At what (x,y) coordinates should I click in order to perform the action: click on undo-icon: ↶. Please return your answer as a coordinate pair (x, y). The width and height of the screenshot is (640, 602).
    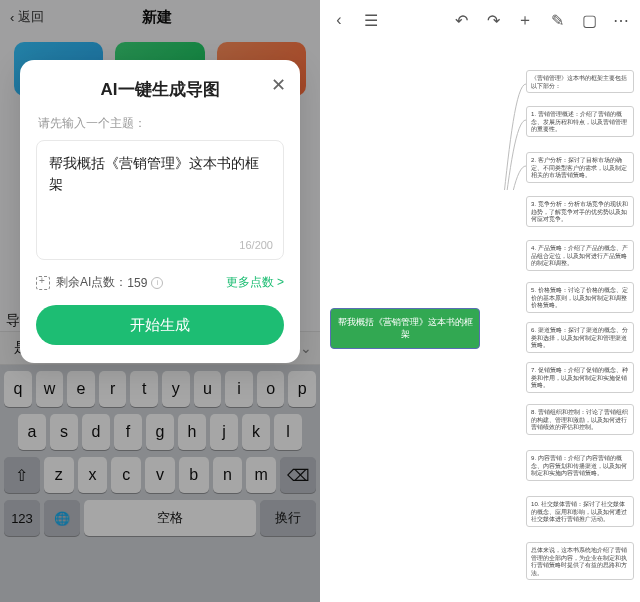
    Looking at the image, I should click on (461, 20).